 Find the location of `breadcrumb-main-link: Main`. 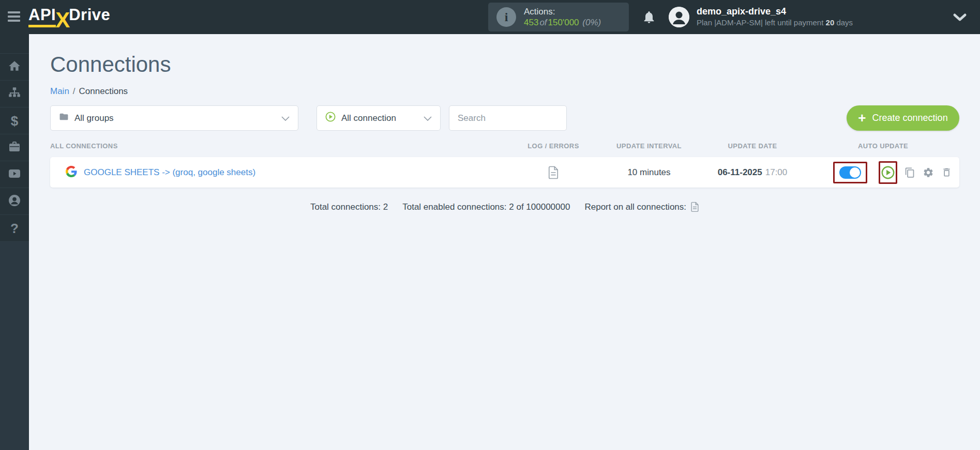

breadcrumb-main-link: Main is located at coordinates (60, 91).